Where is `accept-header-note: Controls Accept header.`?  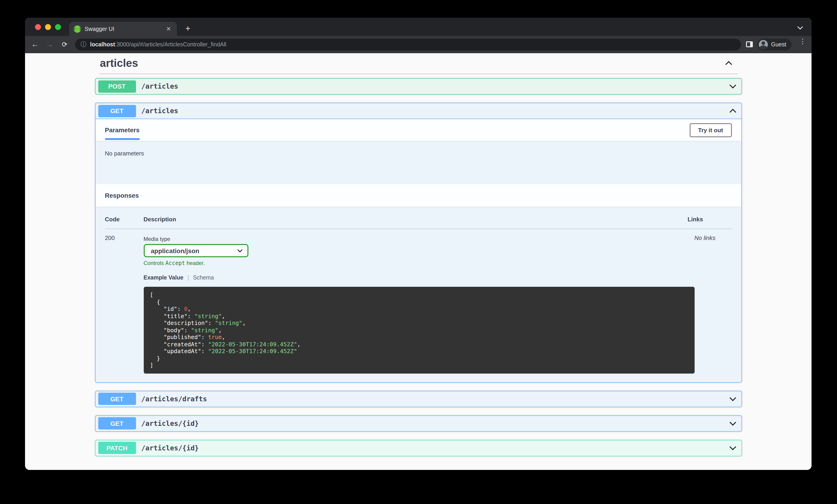 accept-header-note: Controls Accept header. is located at coordinates (419, 263).